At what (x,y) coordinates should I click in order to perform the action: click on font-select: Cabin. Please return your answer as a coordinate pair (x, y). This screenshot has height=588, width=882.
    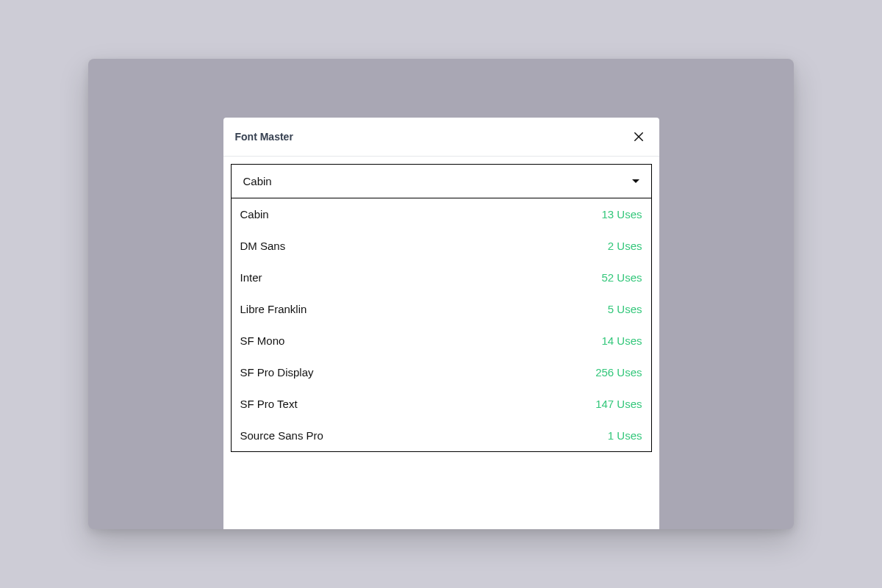
    Looking at the image, I should click on (441, 181).